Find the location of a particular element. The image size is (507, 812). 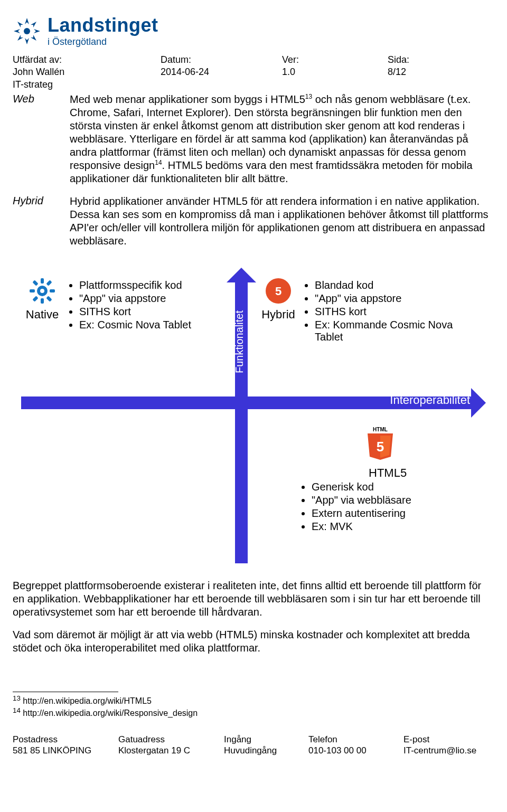

footer-c5-hdr: E-post is located at coordinates (446, 739).